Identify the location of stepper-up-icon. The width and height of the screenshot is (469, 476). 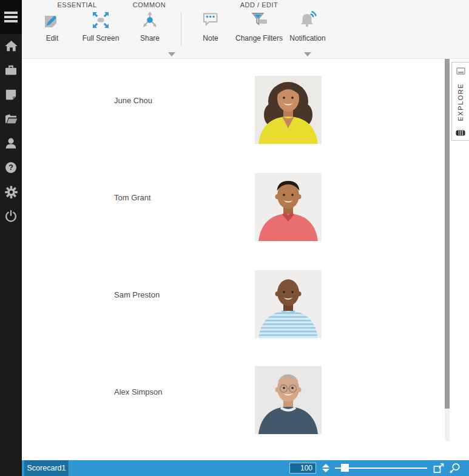
(326, 466).